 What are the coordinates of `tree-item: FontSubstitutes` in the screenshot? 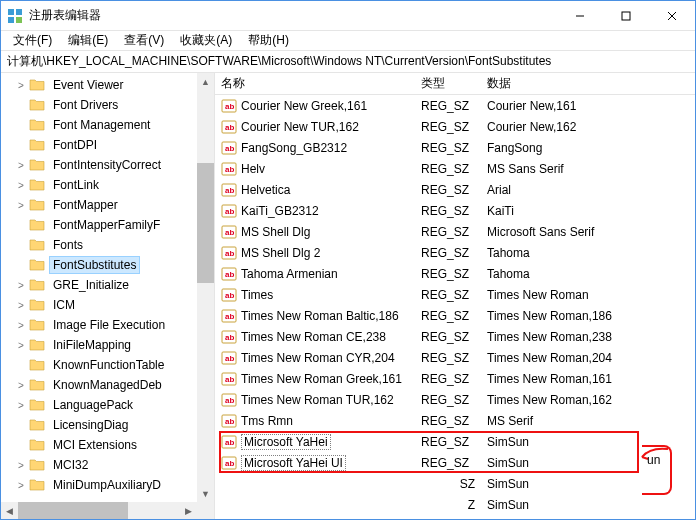 It's located at (114, 265).